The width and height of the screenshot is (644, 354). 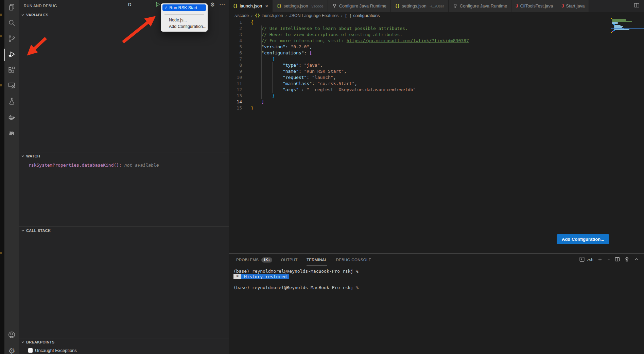 I want to click on code-line-11: 11"mainClass": "co.rsk.Start",, so click(x=436, y=84).